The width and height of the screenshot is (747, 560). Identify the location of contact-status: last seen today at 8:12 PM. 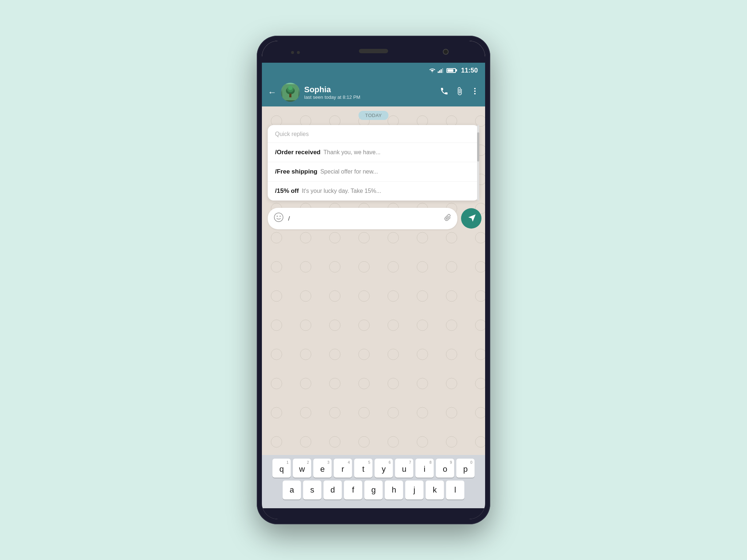
(370, 97).